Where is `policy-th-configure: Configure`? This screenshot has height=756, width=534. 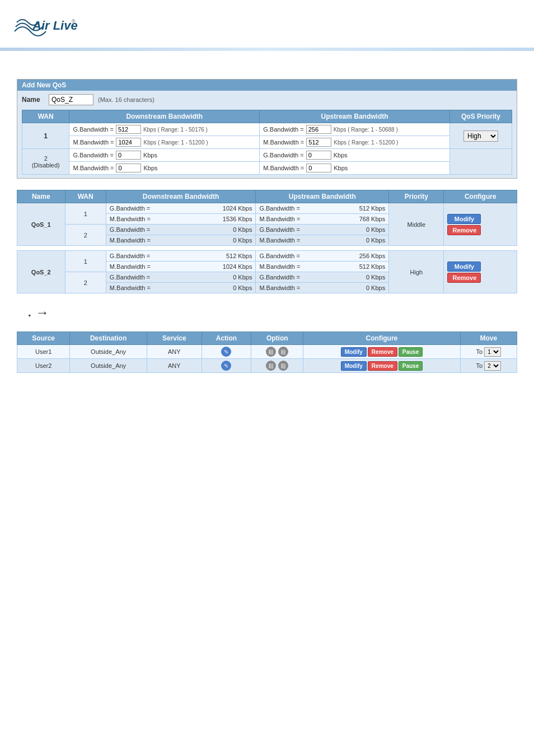
policy-th-configure: Configure is located at coordinates (382, 338).